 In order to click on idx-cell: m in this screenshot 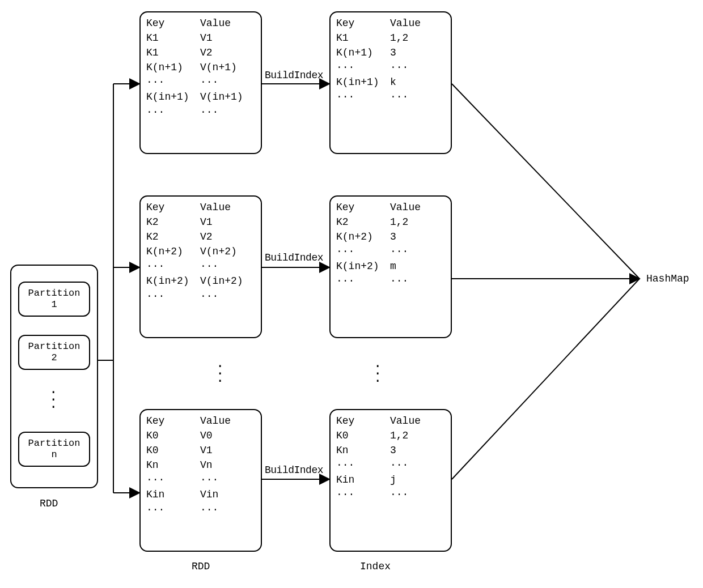, I will do `click(393, 266)`.